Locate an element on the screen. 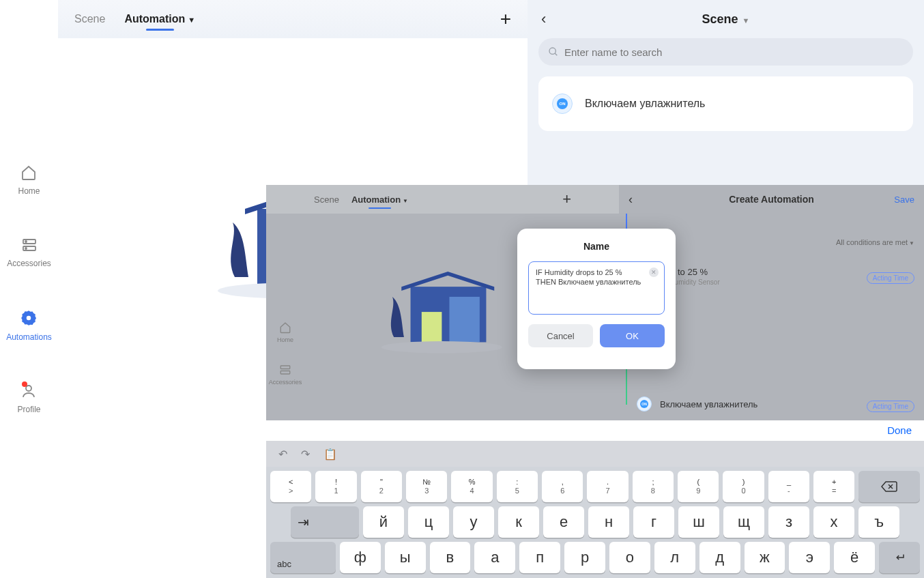  key: а is located at coordinates (495, 558).